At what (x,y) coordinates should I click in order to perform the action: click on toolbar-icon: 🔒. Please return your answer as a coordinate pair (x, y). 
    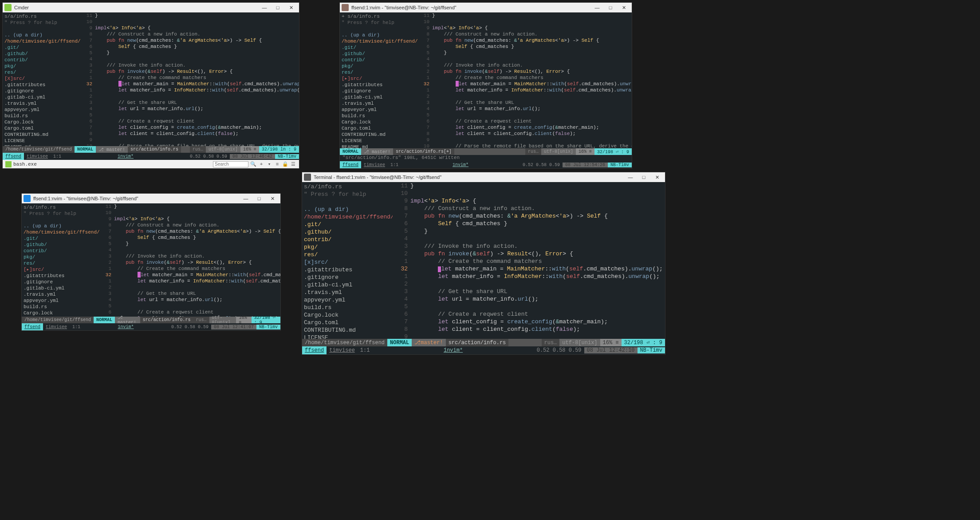
    Looking at the image, I should click on (285, 164).